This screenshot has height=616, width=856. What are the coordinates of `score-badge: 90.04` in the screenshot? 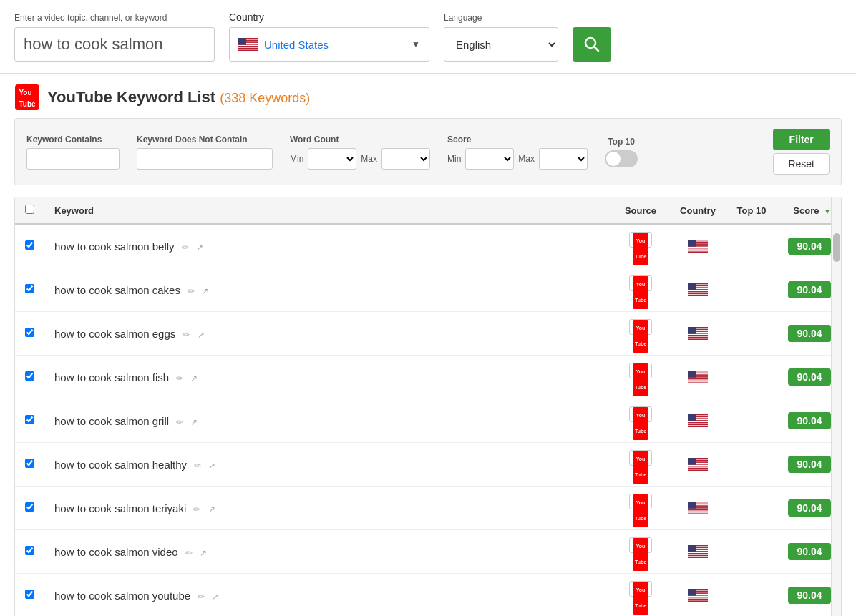 It's located at (809, 464).